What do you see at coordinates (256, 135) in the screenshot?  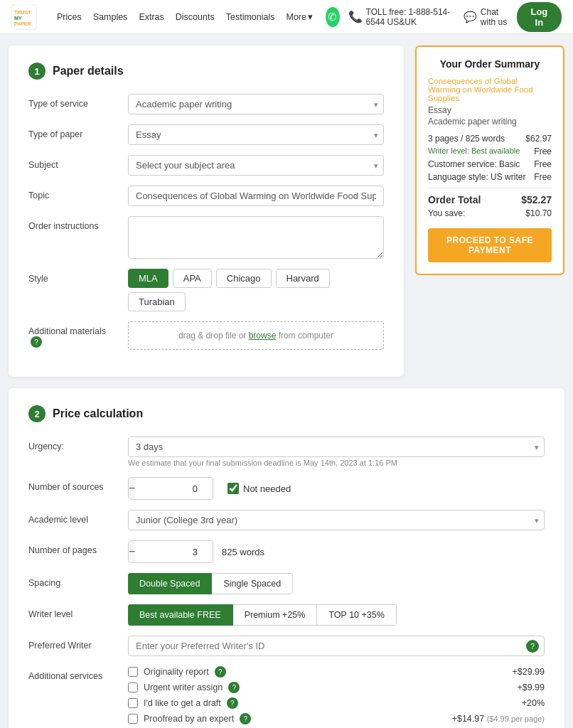 I see `type-of-paper-select: Essay` at bounding box center [256, 135].